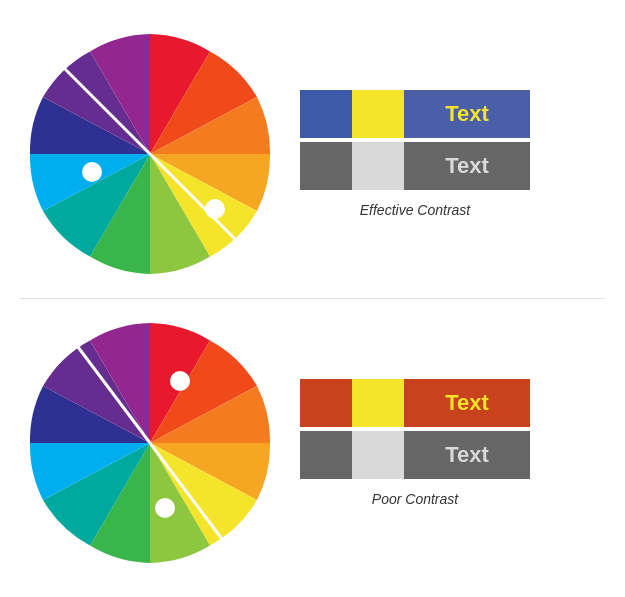 Image resolution: width=625 pixels, height=597 pixels. Describe the element at coordinates (467, 455) in the screenshot. I see `bottom-text-swatch2: Text` at that location.